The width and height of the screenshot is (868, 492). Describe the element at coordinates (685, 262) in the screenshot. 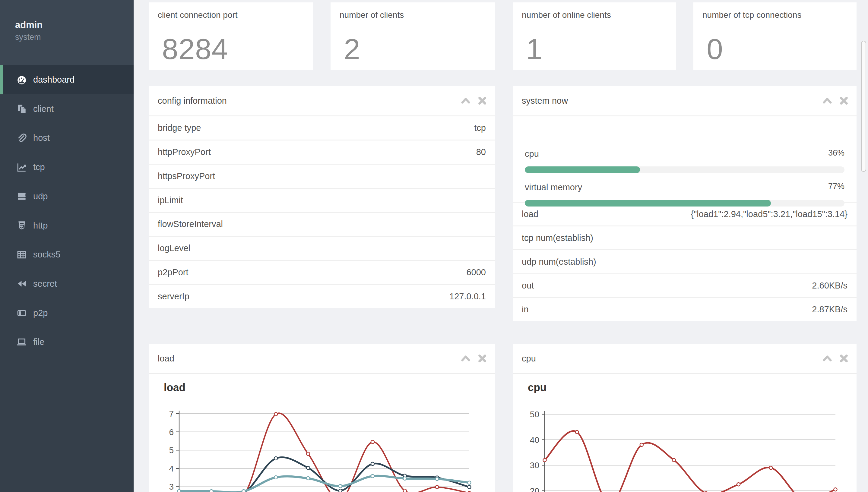

I see `system-row: udp num(establish)` at that location.